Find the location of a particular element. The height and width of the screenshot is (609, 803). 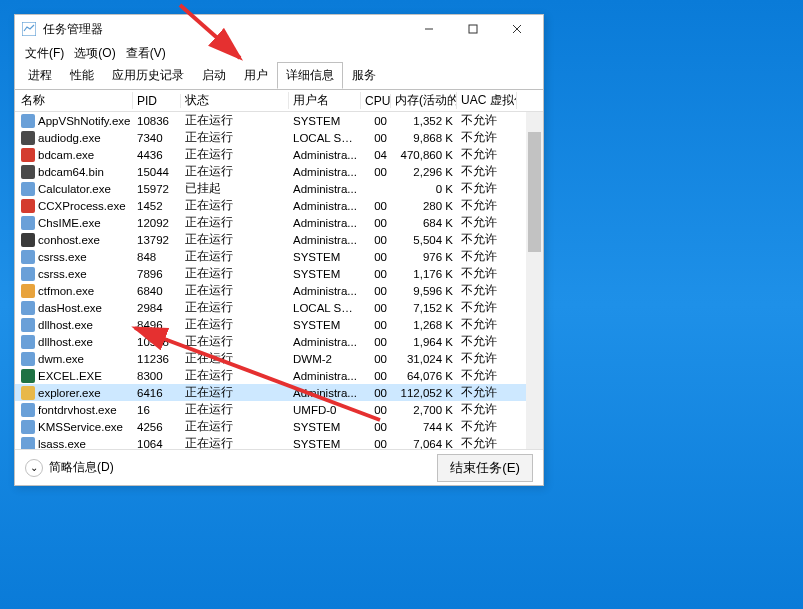

scrollbar is located at coordinates (534, 280).